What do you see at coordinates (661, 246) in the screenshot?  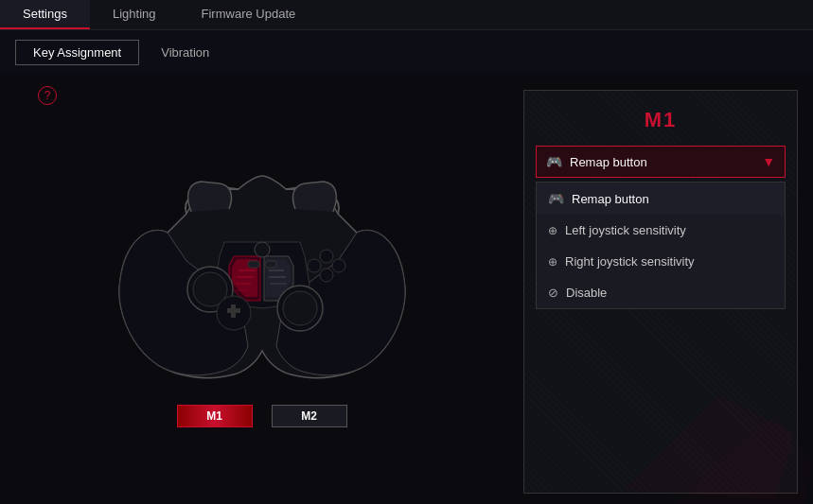 I see `dropdown-list: 🎮 Remap button ⊕ Left joystick sensitivi…` at bounding box center [661, 246].